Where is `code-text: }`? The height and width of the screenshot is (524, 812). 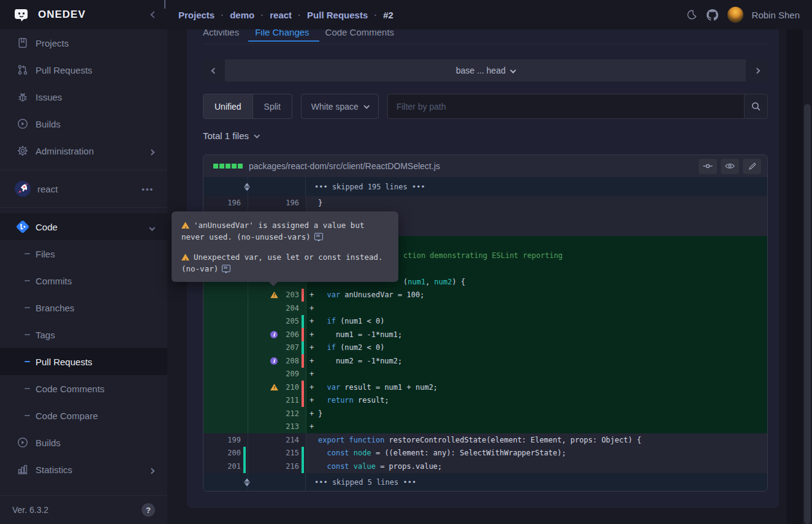
code-text: } is located at coordinates (320, 203).